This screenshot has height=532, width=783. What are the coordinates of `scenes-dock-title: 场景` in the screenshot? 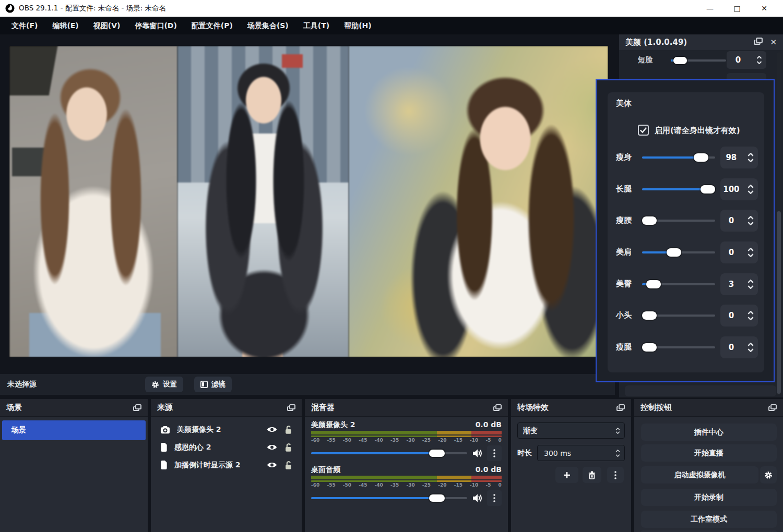 It's located at (14, 408).